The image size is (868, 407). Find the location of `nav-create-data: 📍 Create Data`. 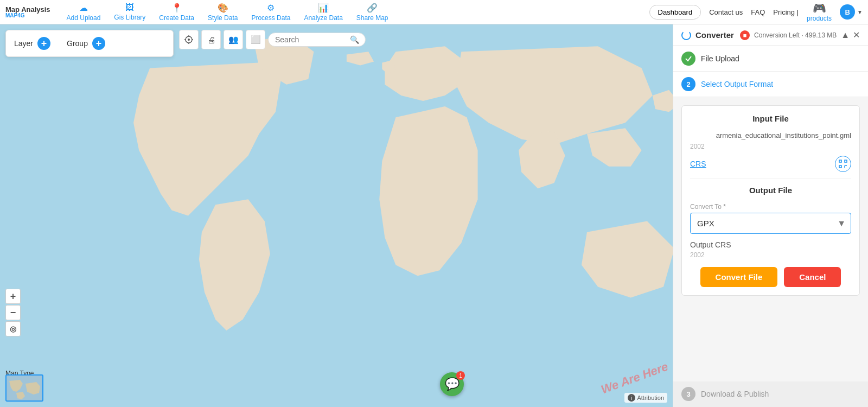

nav-create-data: 📍 Create Data is located at coordinates (177, 12).